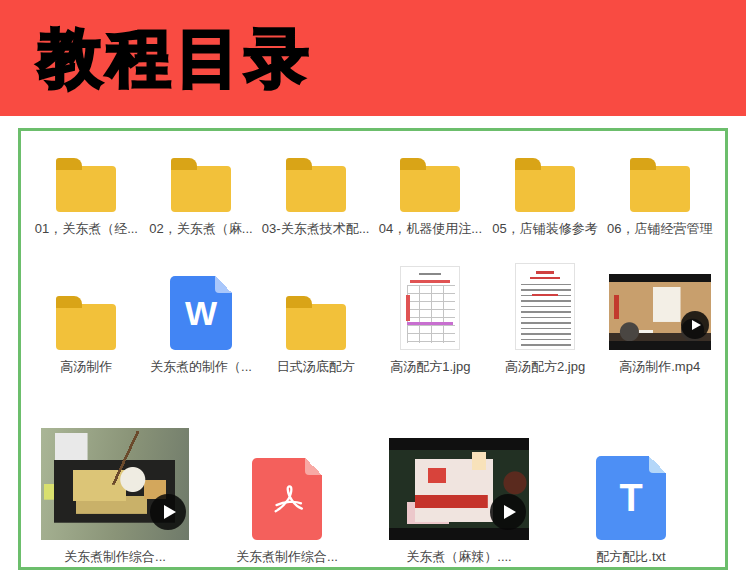  What do you see at coordinates (201, 313) in the screenshot?
I see `word-letter: W` at bounding box center [201, 313].